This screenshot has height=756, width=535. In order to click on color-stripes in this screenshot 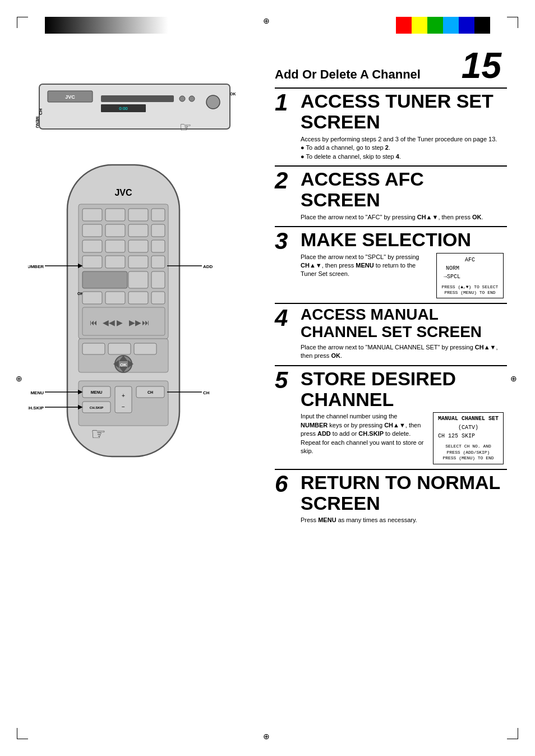, I will do `click(443, 25)`.